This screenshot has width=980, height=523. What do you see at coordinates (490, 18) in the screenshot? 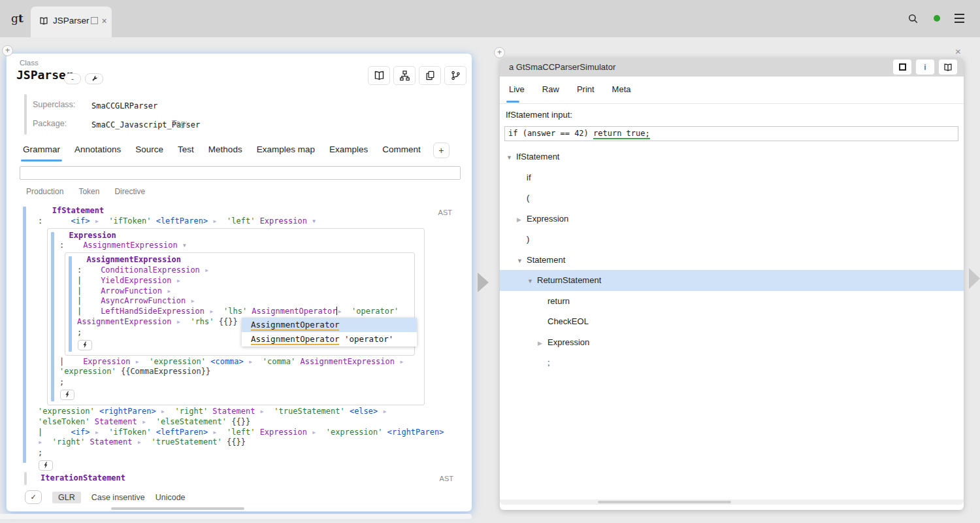
I see `top-bar: gt JSParser ×` at bounding box center [490, 18].